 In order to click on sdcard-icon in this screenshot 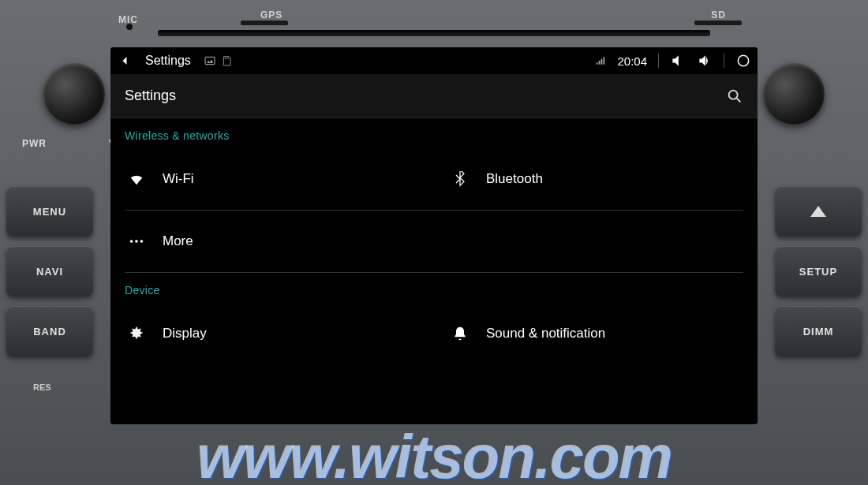, I will do `click(227, 61)`.